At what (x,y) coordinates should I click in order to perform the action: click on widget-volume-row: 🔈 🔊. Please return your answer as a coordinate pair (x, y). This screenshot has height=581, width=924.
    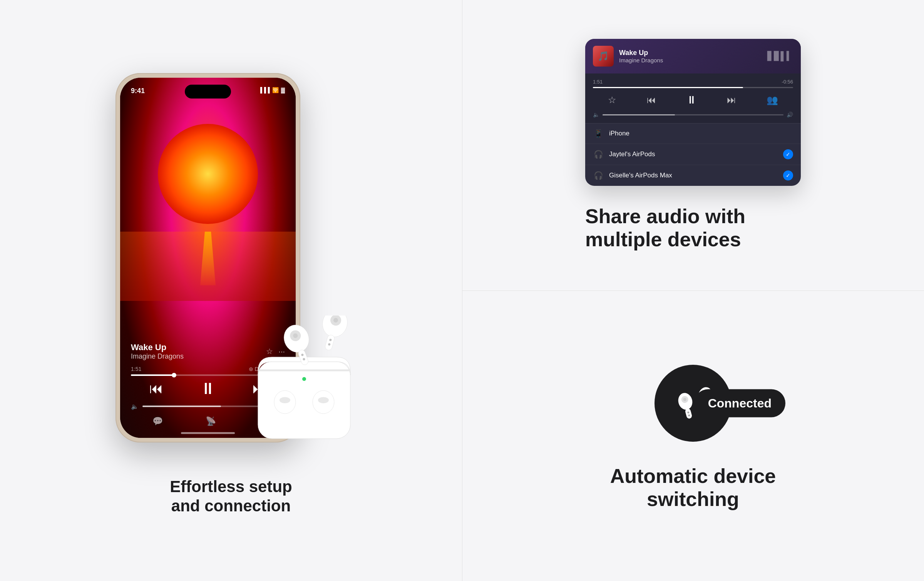
    Looking at the image, I should click on (693, 115).